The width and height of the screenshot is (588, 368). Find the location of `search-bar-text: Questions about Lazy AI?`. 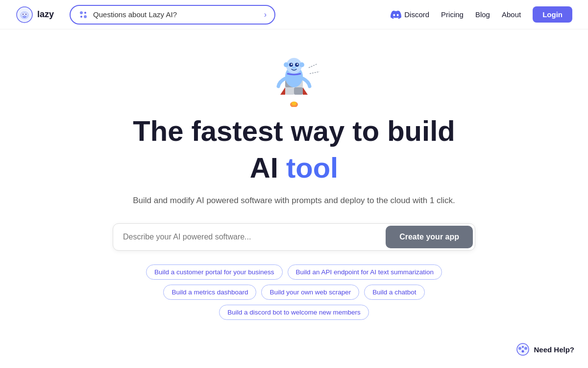

search-bar-text: Questions about Lazy AI? is located at coordinates (176, 15).